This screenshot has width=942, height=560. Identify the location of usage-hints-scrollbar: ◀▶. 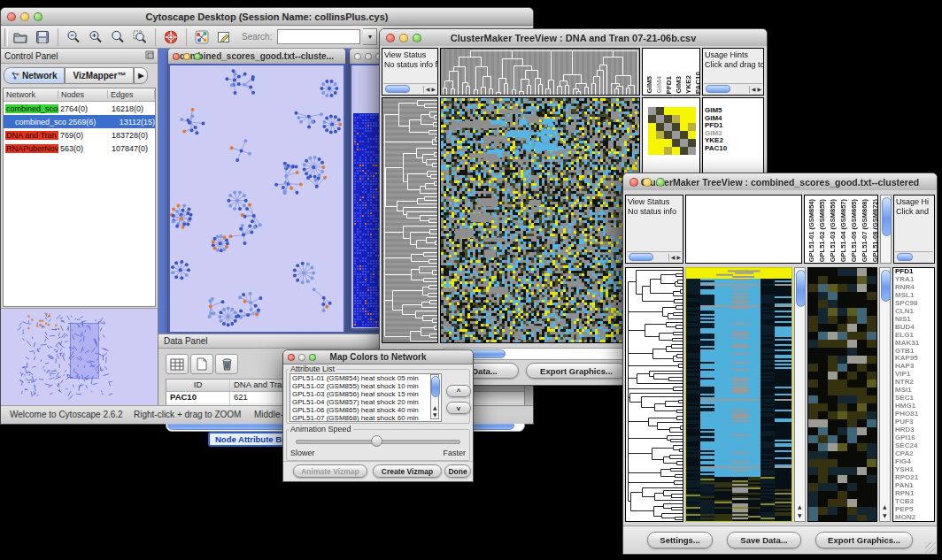
(733, 88).